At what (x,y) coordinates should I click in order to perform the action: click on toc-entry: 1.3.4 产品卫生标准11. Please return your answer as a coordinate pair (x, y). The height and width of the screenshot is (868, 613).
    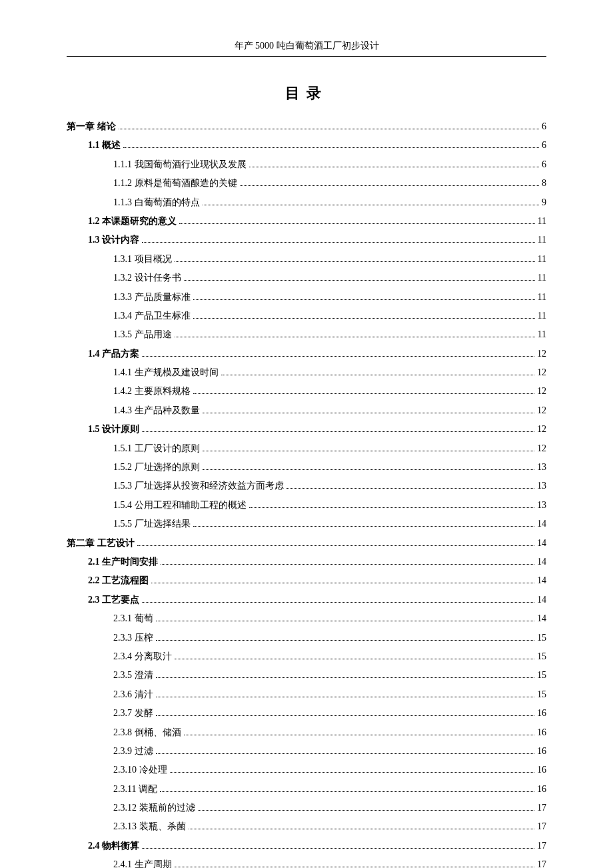
    Looking at the image, I should click on (306, 316).